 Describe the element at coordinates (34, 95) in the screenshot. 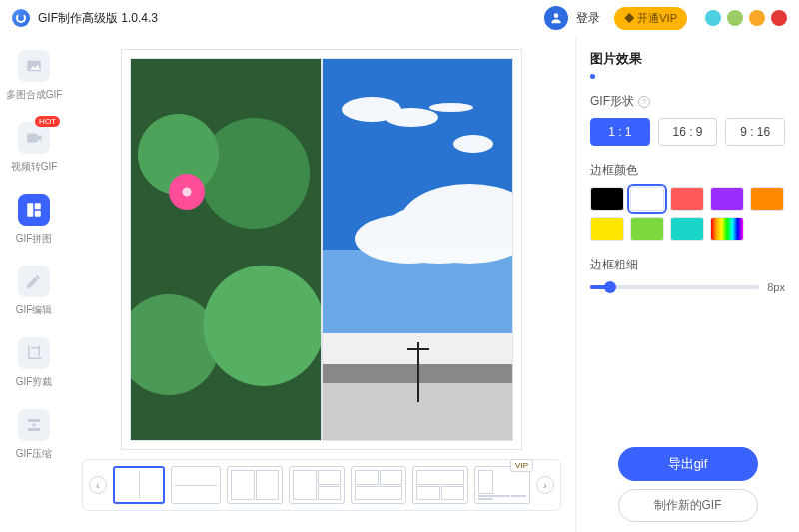

I see `nav-label: 多图合成GIF` at that location.